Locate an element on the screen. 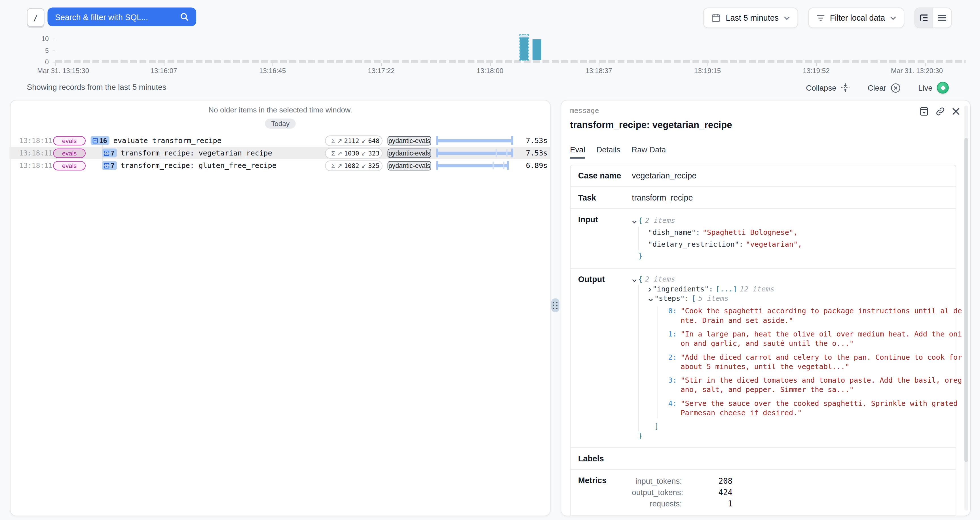  list-item: 1: "In a large pan, heat the olive oil o… is located at coordinates (808, 339).